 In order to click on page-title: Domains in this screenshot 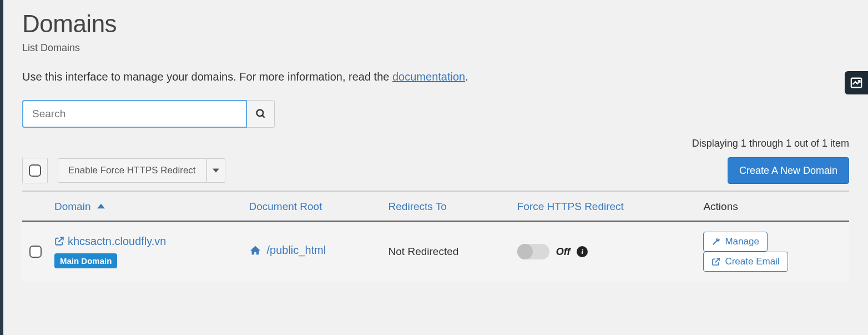, I will do `click(436, 24)`.